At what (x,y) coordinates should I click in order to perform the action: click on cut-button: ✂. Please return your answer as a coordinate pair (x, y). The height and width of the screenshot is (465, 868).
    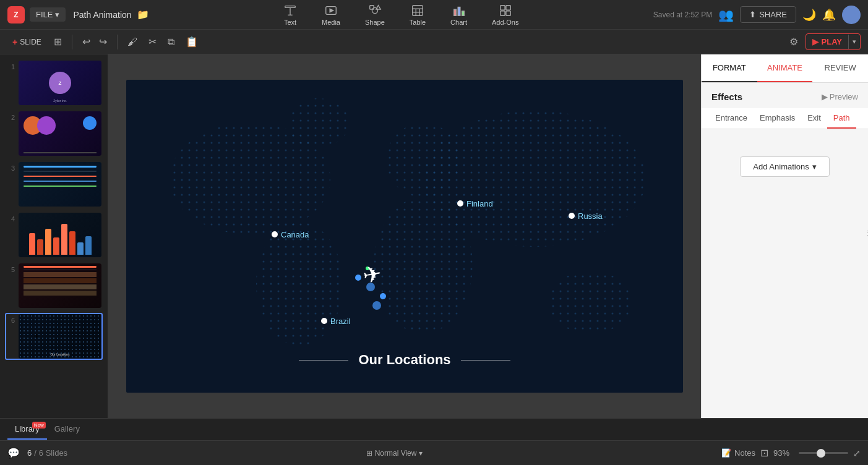
    Looking at the image, I should click on (152, 42).